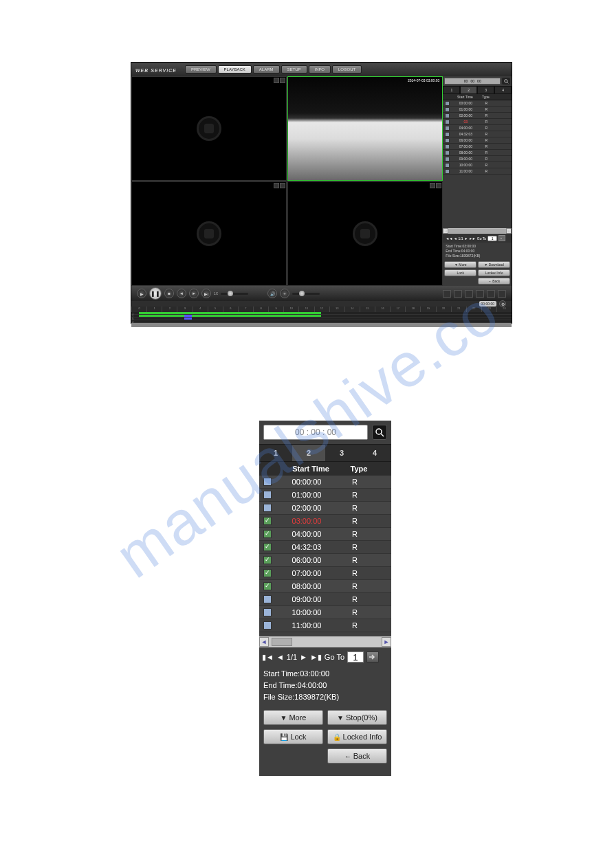  I want to click on list-scrollbar: ◄►, so click(477, 231).